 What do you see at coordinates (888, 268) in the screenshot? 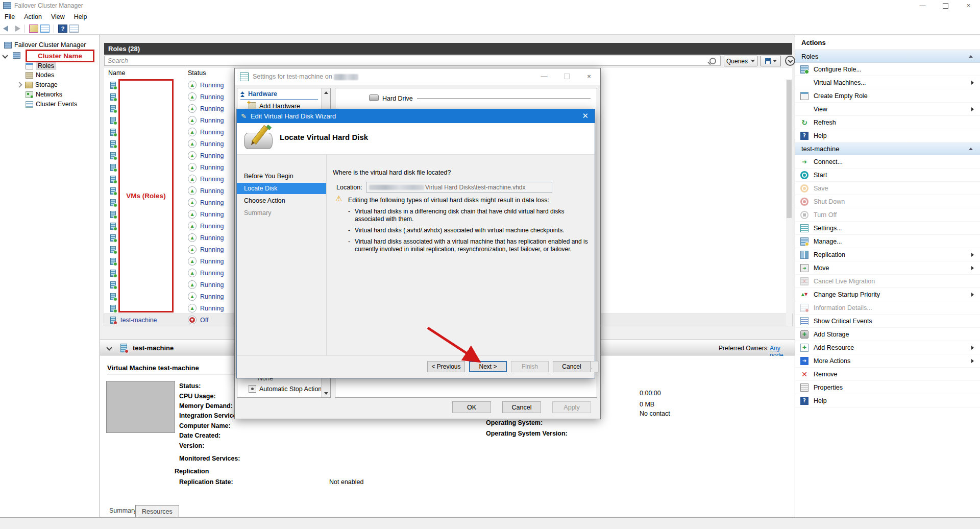
I see `action-move: Move` at bounding box center [888, 268].